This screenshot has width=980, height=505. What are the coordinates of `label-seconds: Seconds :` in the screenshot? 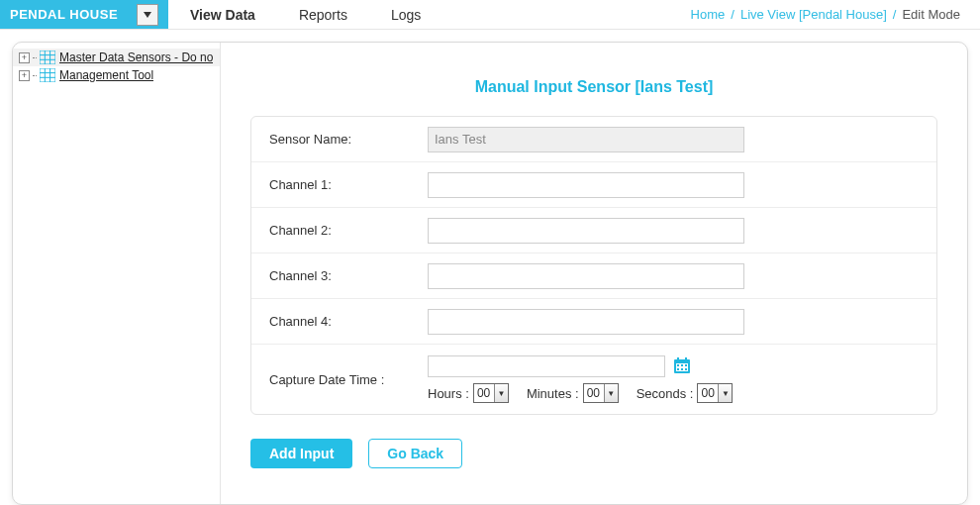 It's located at (665, 394).